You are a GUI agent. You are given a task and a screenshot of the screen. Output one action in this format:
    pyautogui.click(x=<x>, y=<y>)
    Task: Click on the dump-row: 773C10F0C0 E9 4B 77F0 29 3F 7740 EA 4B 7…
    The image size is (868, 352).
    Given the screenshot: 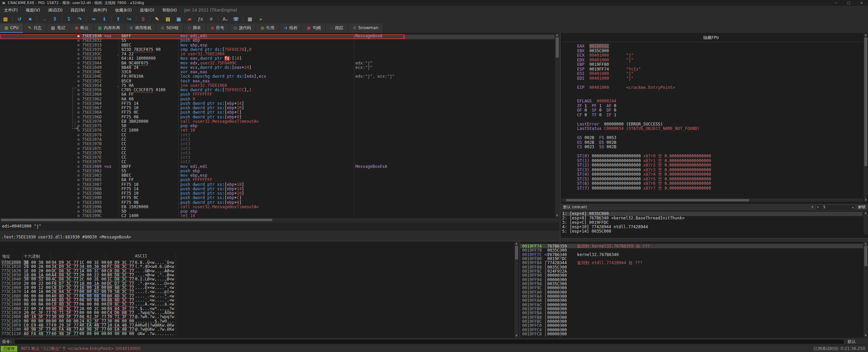 What is the action you would take?
    pyautogui.click(x=256, y=325)
    